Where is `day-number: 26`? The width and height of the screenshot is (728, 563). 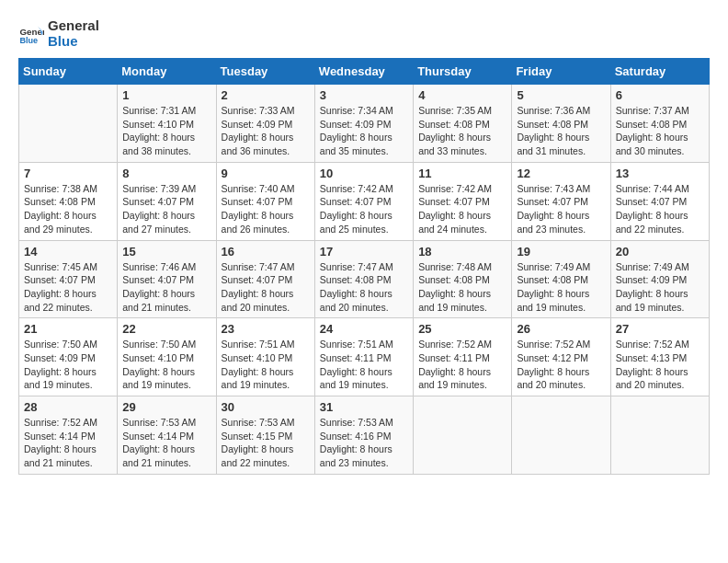
day-number: 26 is located at coordinates (561, 329).